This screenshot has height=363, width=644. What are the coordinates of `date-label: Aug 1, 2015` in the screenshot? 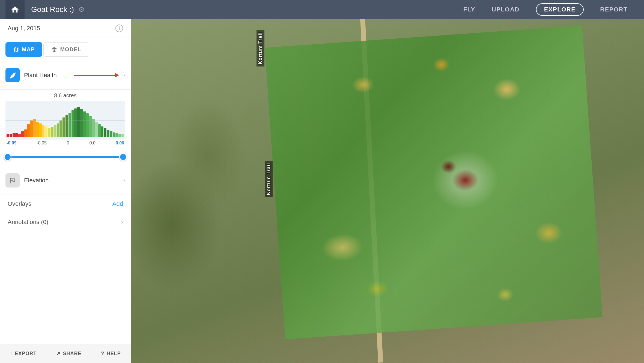 It's located at (24, 28).